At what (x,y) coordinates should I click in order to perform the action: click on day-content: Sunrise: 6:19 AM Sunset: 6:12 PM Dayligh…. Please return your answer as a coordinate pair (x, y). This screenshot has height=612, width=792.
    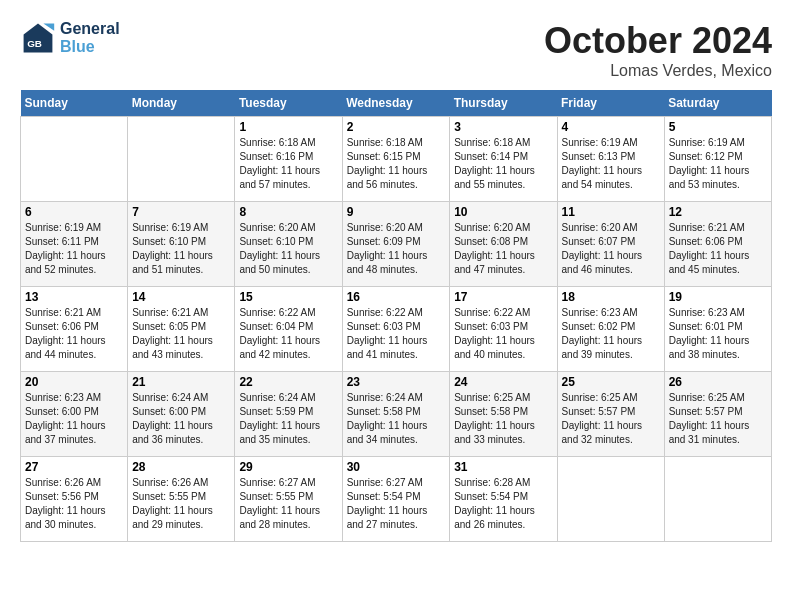
    Looking at the image, I should click on (718, 164).